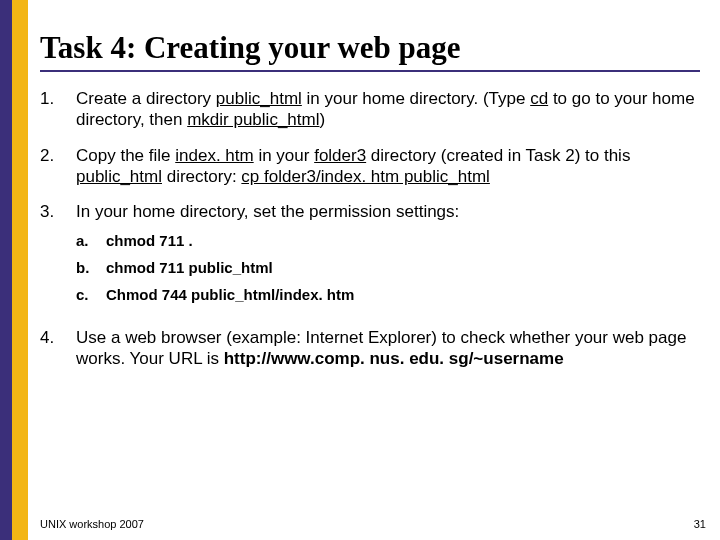 This screenshot has height=540, width=720. Describe the element at coordinates (388, 268) in the screenshot. I see `sub-list: a.chmod 711 .b.chmod 711 public_htmlc.Ch…` at that location.